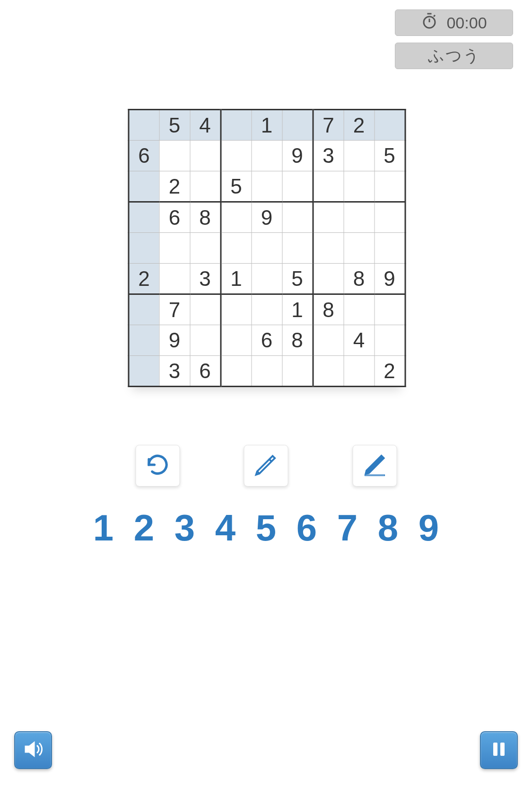 Image resolution: width=532 pixels, height=788 pixels. Describe the element at coordinates (205, 279) in the screenshot. I see `cell-5-2: 3` at that location.